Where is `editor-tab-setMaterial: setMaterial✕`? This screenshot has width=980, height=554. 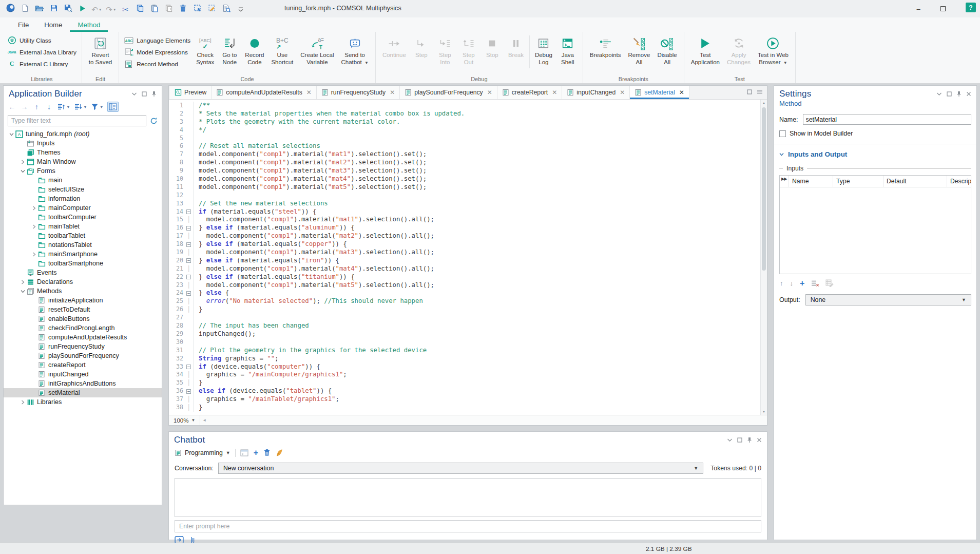
editor-tab-setMaterial: setMaterial✕ is located at coordinates (660, 92).